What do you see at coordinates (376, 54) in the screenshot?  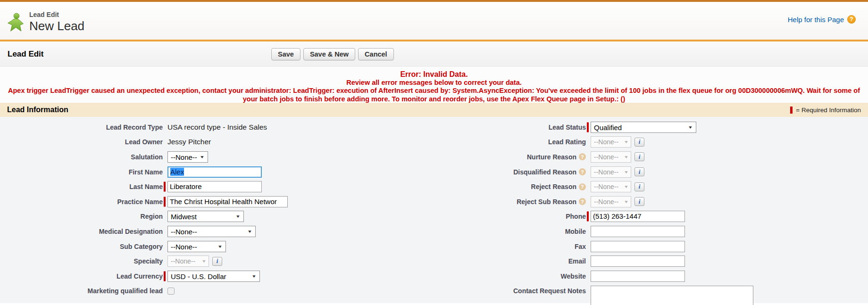 I see `cancel-button: Cancel` at bounding box center [376, 54].